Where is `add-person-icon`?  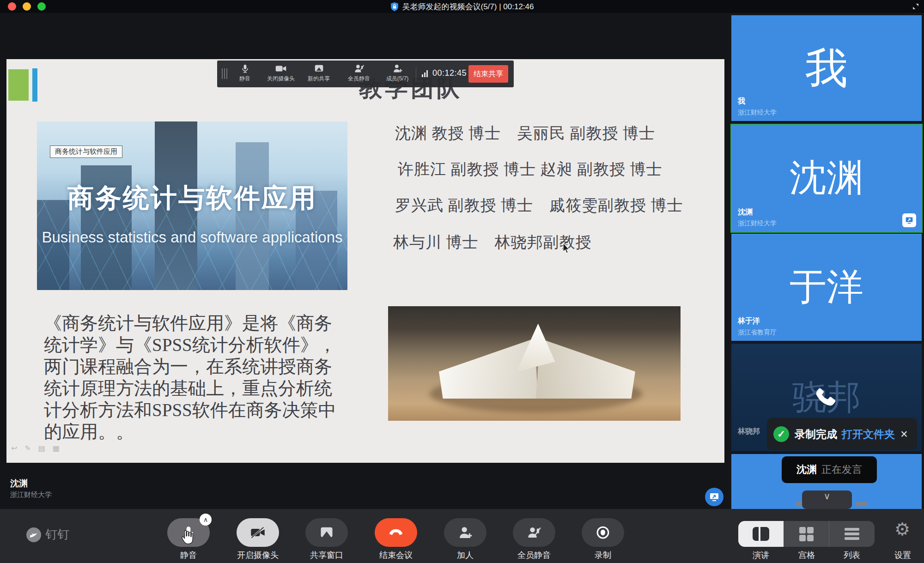 add-person-icon is located at coordinates (465, 533).